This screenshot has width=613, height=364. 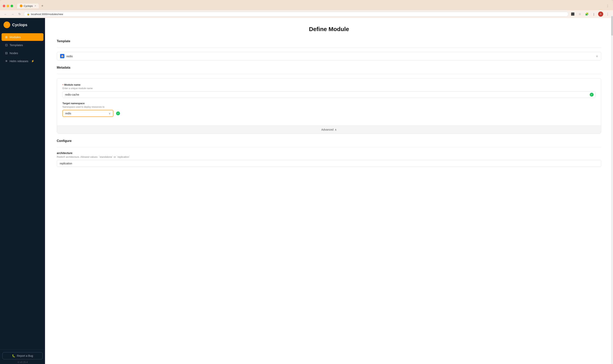 What do you see at coordinates (25, 356) in the screenshot?
I see `report-bug-label: Report a Bug` at bounding box center [25, 356].